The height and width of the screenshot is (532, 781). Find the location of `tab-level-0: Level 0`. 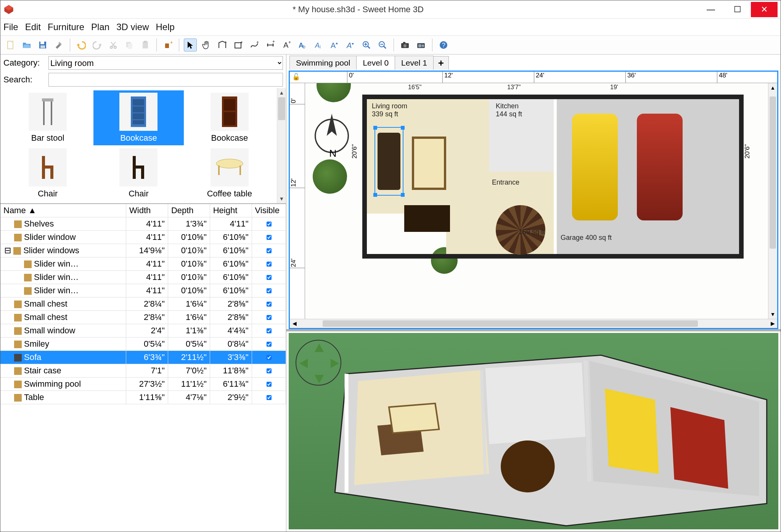

tab-level-0: Level 0 is located at coordinates (376, 63).